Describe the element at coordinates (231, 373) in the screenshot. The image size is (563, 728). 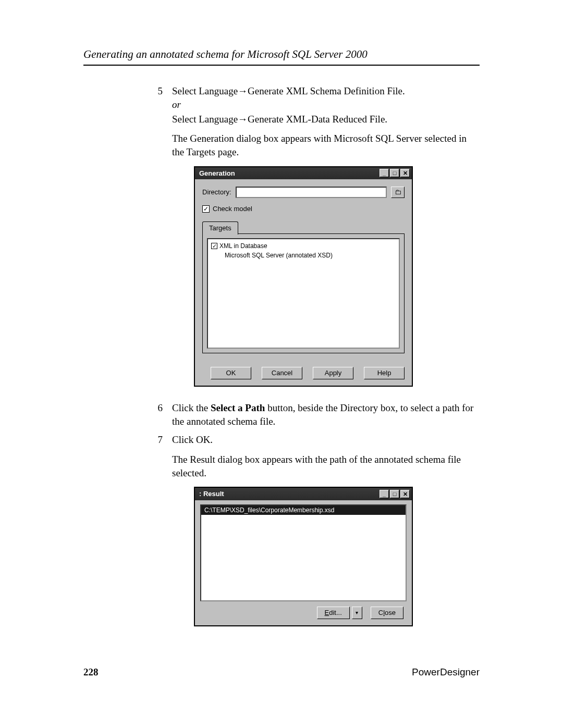
I see `ok-button: OK` at that location.